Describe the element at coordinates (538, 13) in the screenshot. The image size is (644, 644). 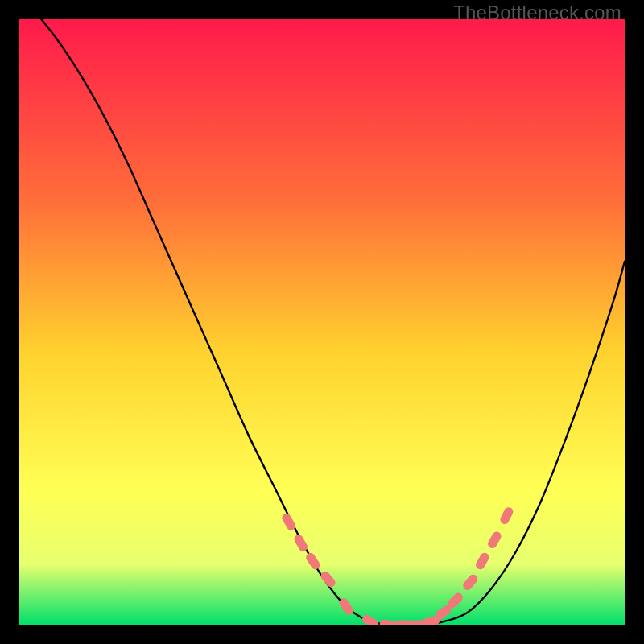
I see `watermark-text: TheBottleneck.com` at that location.